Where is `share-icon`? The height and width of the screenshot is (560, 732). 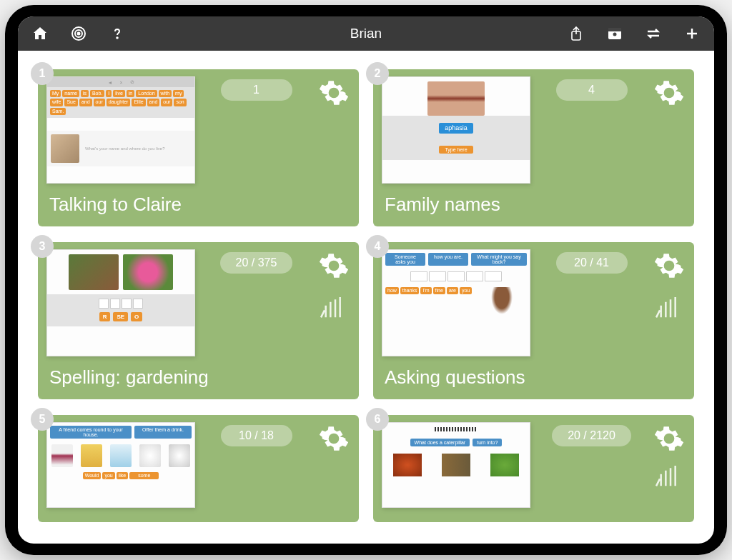
share-icon is located at coordinates (576, 34).